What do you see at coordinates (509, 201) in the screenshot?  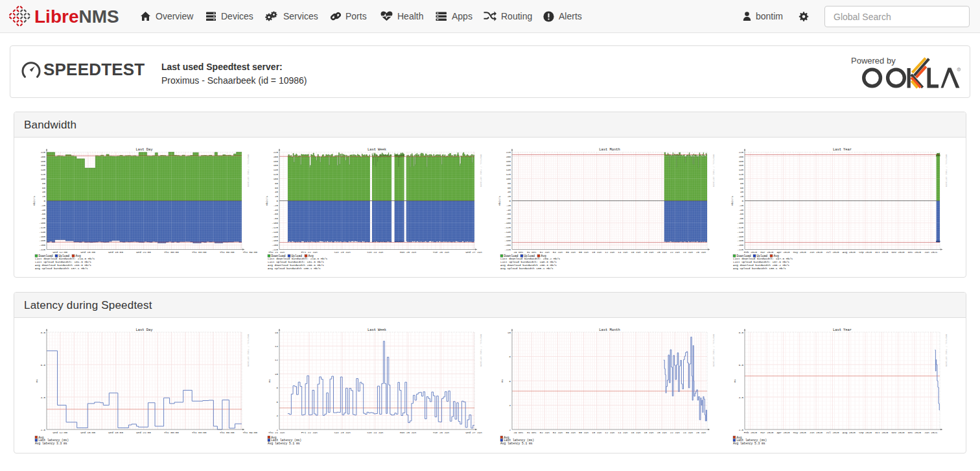 I see `svg-text: 0` at bounding box center [509, 201].